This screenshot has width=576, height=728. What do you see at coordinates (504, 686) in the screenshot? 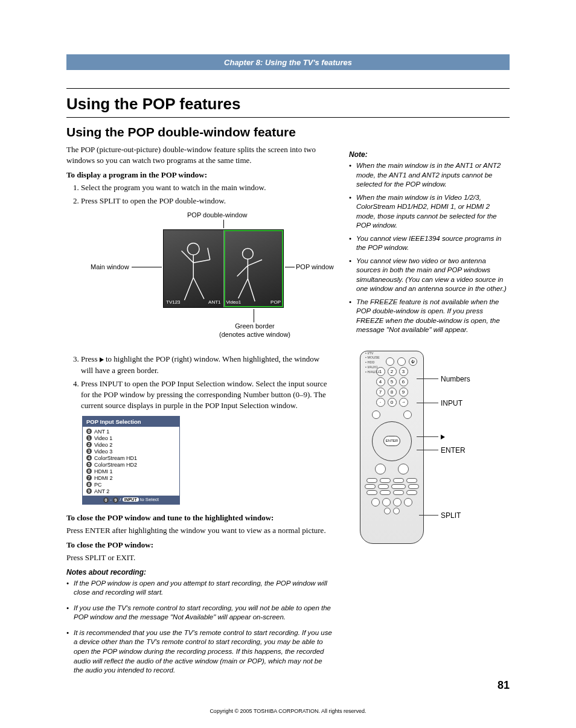
I see `page-number: 81` at bounding box center [504, 686].